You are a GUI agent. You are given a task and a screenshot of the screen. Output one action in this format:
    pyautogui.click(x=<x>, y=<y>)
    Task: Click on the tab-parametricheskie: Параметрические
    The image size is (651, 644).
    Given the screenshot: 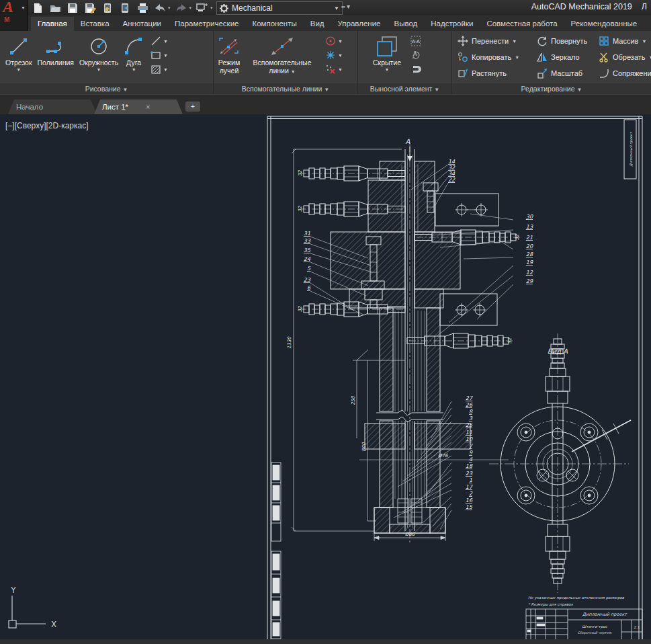 What is the action you would take?
    pyautogui.click(x=207, y=24)
    